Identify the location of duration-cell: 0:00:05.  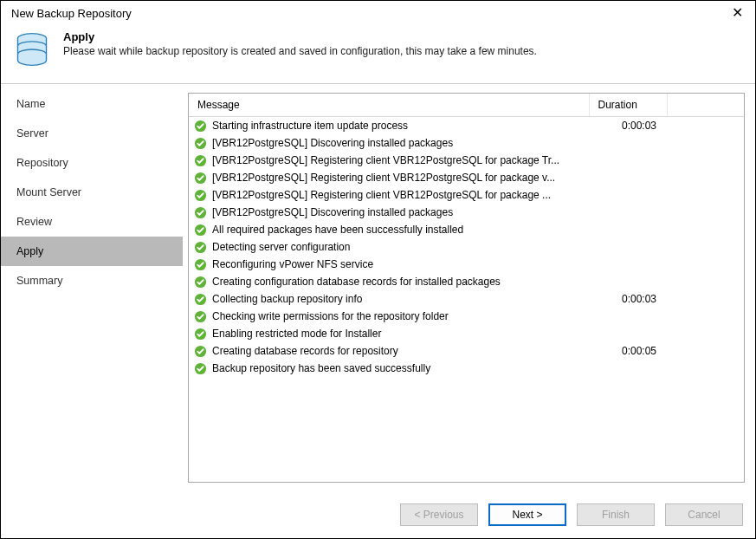
(628, 351).